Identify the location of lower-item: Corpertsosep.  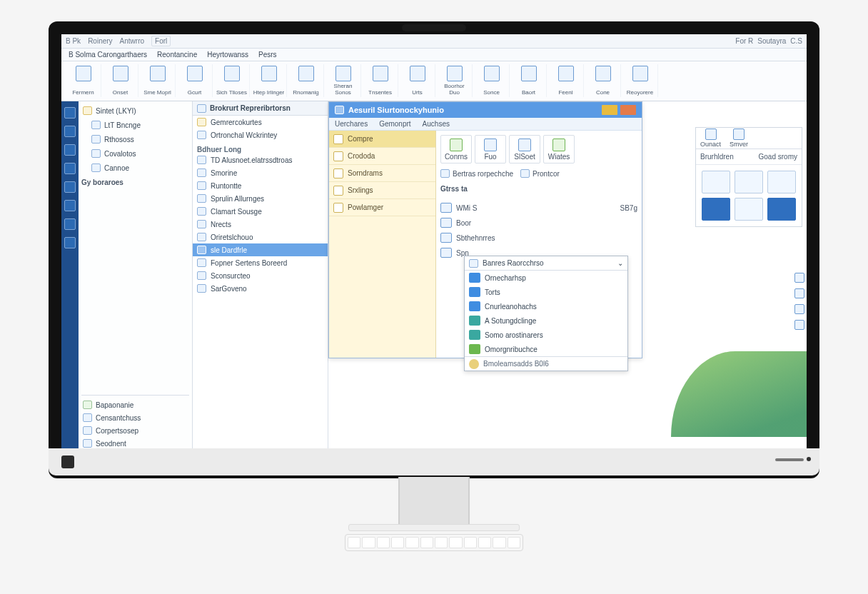
(136, 431).